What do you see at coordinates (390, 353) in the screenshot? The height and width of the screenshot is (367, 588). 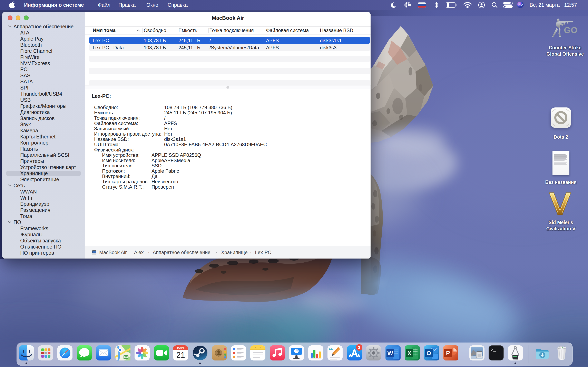 I see `svg-text: W` at bounding box center [390, 353].